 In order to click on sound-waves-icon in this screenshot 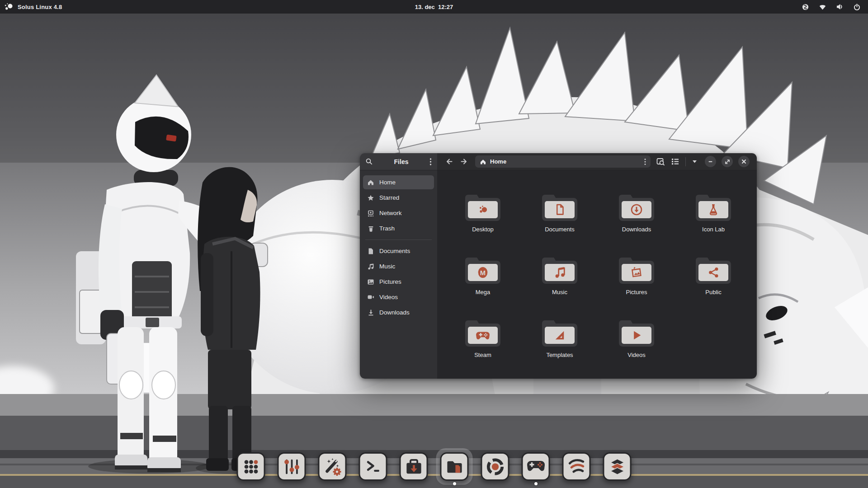, I will do `click(576, 467)`.